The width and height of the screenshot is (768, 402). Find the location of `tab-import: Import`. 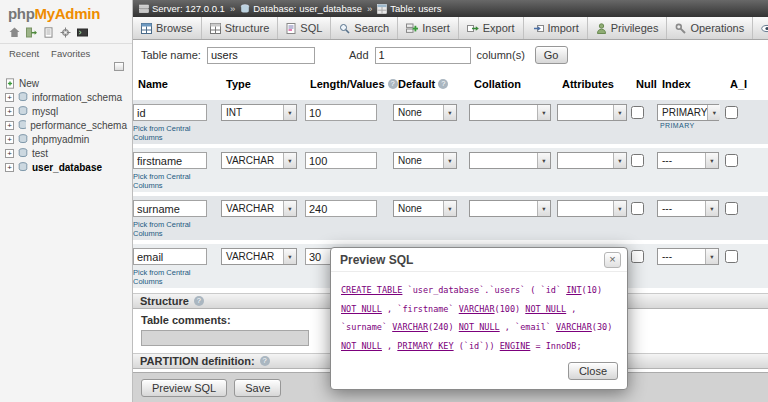

tab-import: Import is located at coordinates (556, 28).